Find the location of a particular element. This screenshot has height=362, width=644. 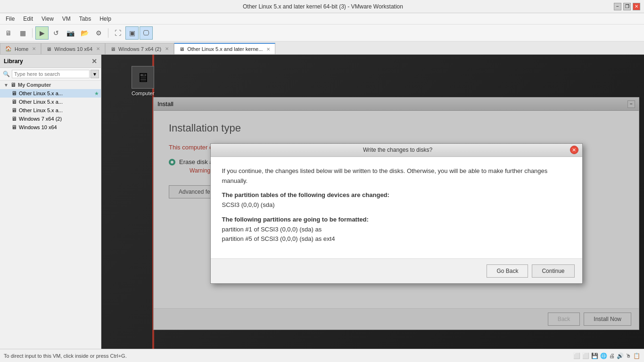

toolbar-unity-button: ▣ is located at coordinates (132, 33).